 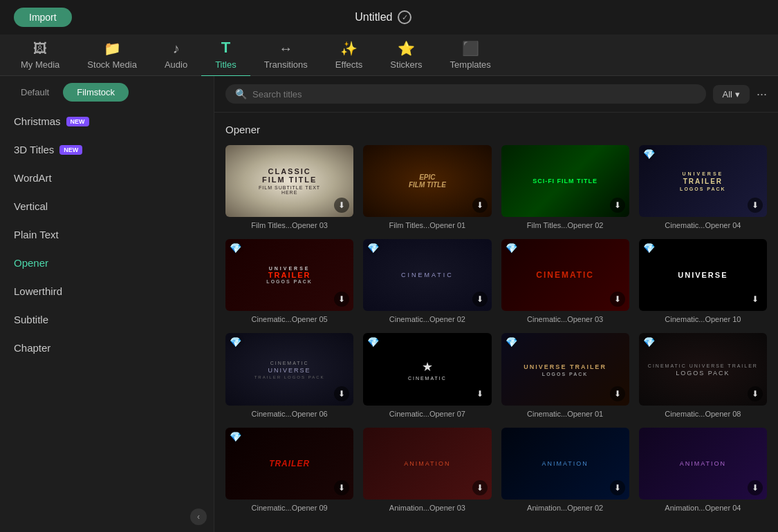 What do you see at coordinates (349, 48) in the screenshot?
I see `effects-icon: ✨` at bounding box center [349, 48].